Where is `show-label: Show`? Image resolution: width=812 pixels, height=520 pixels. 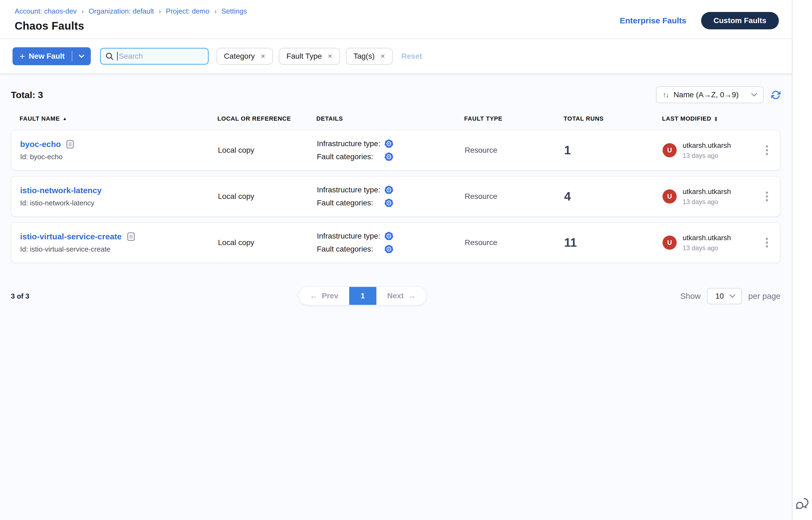
show-label: Show is located at coordinates (690, 296).